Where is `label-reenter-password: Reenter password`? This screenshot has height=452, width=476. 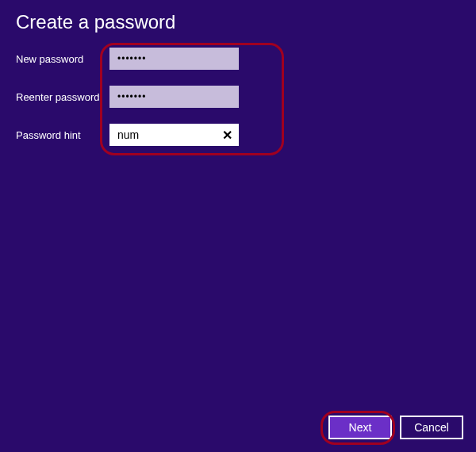 label-reenter-password: Reenter password is located at coordinates (63, 97).